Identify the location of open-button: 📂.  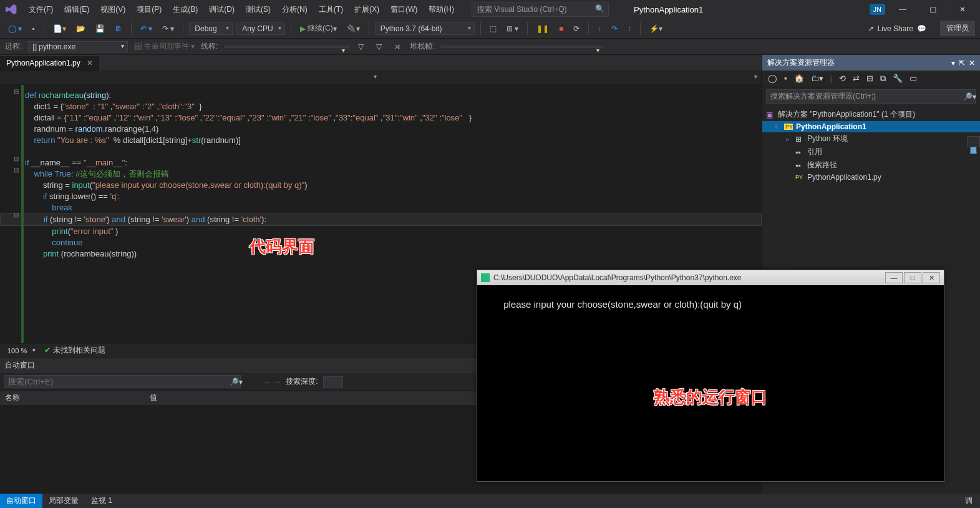
(81, 29).